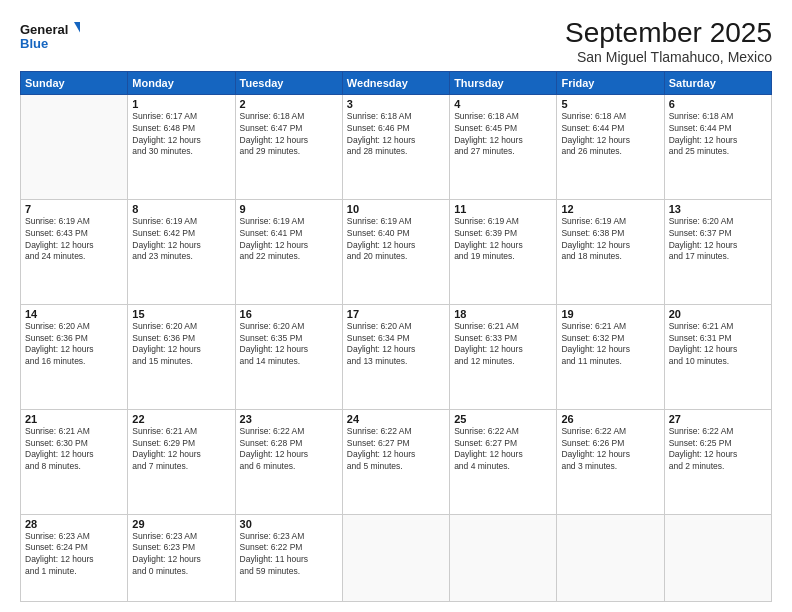 This screenshot has width=792, height=612. What do you see at coordinates (74, 524) in the screenshot?
I see `day-number: 28` at bounding box center [74, 524].